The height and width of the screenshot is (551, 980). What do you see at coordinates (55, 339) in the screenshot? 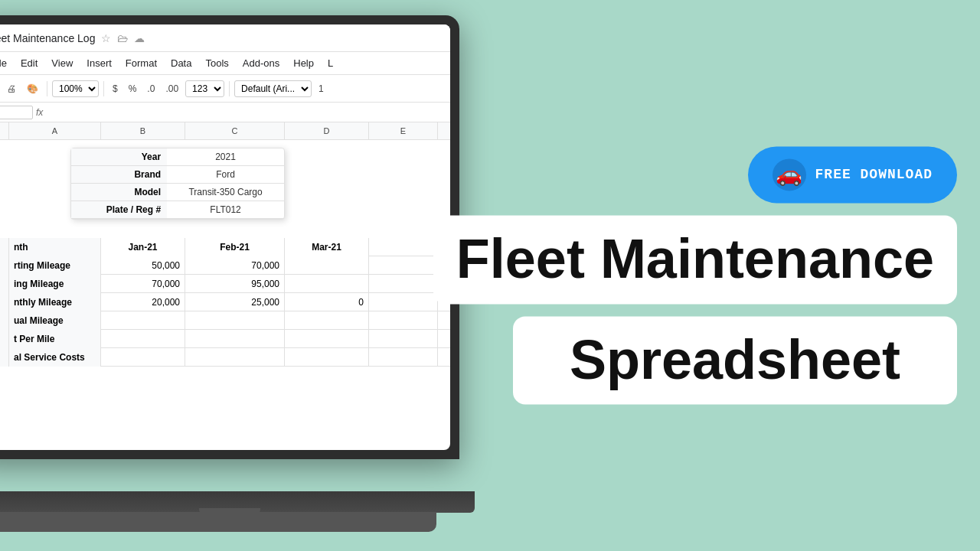
I see `label-cost-per-mile: t Per Mile` at bounding box center [55, 339].